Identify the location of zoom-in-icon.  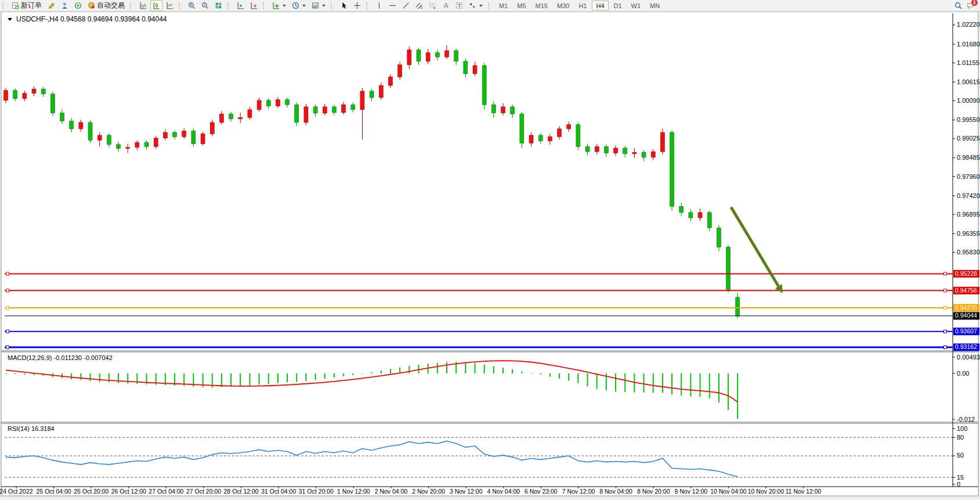
(191, 6).